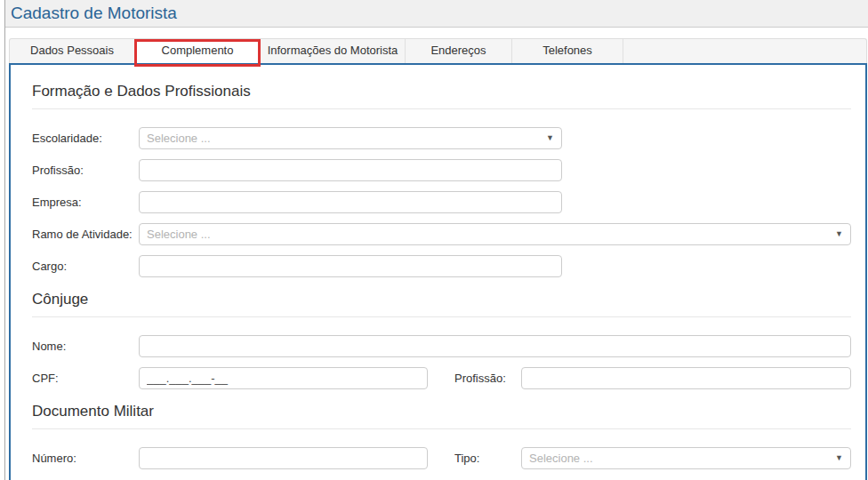  What do you see at coordinates (441, 304) in the screenshot?
I see `section-title-conjuge: Cônjuge` at bounding box center [441, 304].